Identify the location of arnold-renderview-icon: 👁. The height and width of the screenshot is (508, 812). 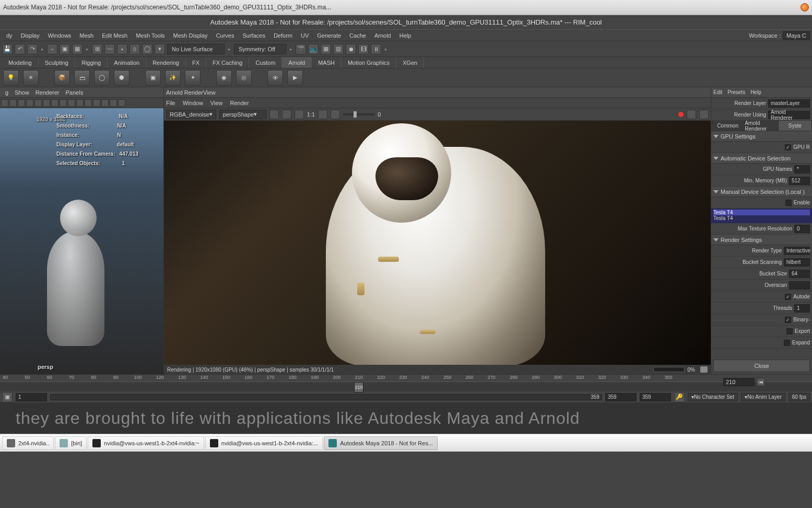
(275, 78).